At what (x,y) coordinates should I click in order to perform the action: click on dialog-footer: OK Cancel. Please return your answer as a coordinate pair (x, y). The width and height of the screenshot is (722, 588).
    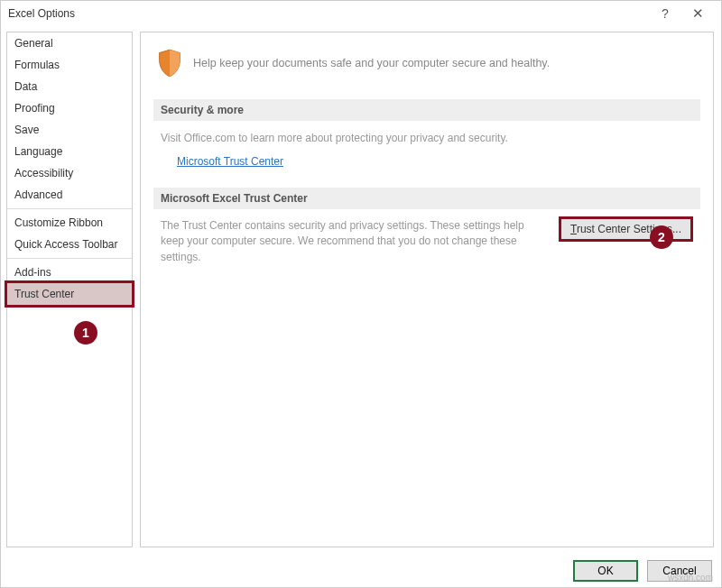
    Looking at the image, I should click on (361, 571).